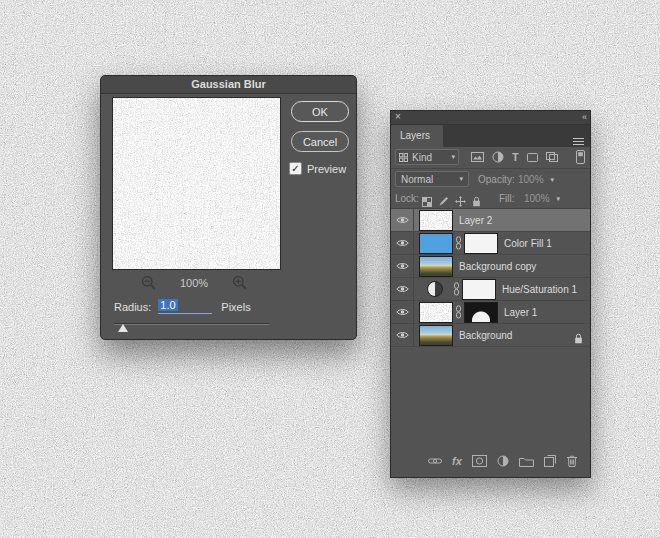 This screenshot has width=660, height=538. What do you see at coordinates (168, 305) in the screenshot?
I see `radius-value-selected: 1.0` at bounding box center [168, 305].